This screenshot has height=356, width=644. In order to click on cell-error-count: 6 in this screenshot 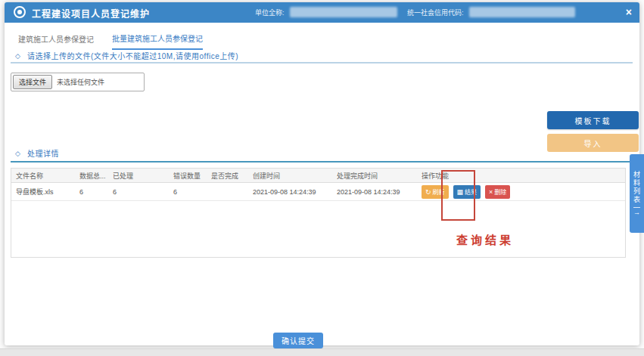, I will do `click(188, 192)`.